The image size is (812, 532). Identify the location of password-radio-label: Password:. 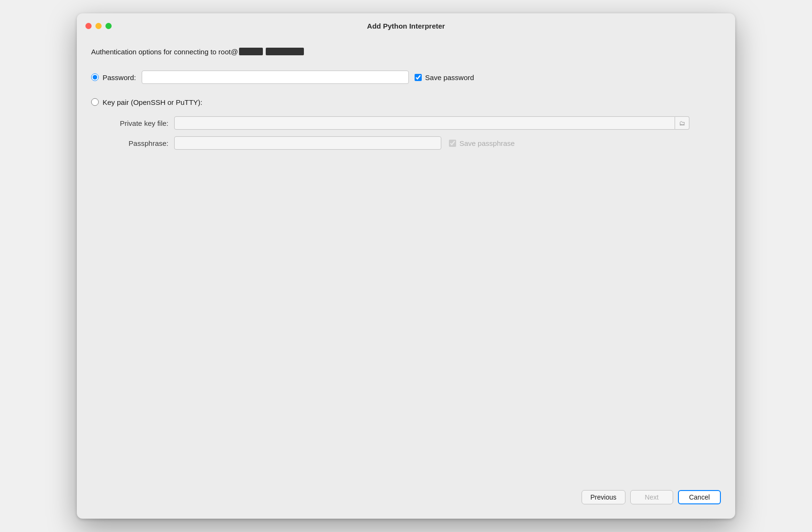
(114, 77).